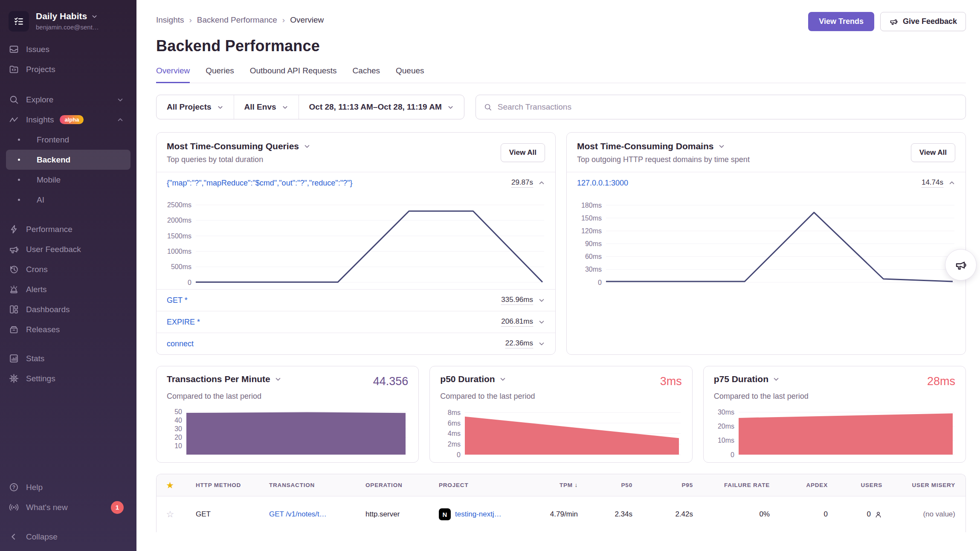 The height and width of the screenshot is (551, 980). Describe the element at coordinates (454, 433) in the screenshot. I see `svg-text: 4ms` at that location.